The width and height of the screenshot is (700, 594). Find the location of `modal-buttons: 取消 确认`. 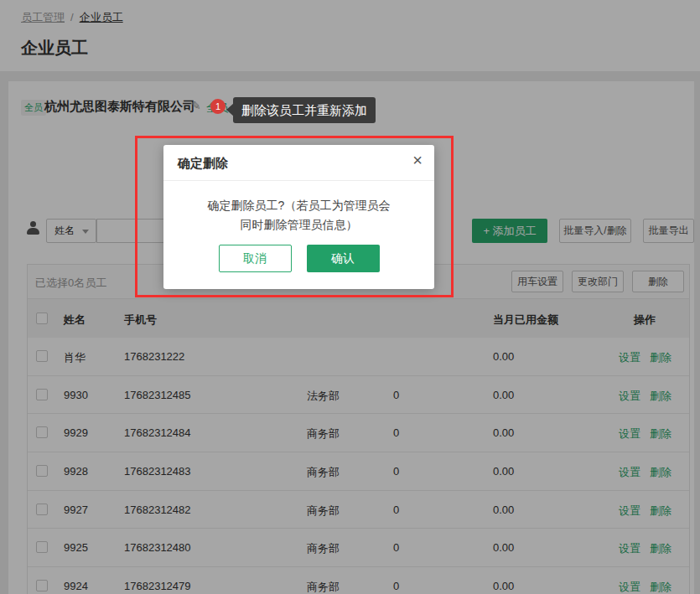

modal-buttons: 取消 确认 is located at coordinates (298, 258).